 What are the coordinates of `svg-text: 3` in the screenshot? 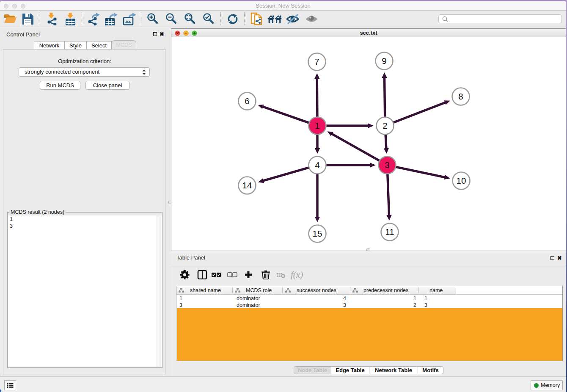 It's located at (387, 165).